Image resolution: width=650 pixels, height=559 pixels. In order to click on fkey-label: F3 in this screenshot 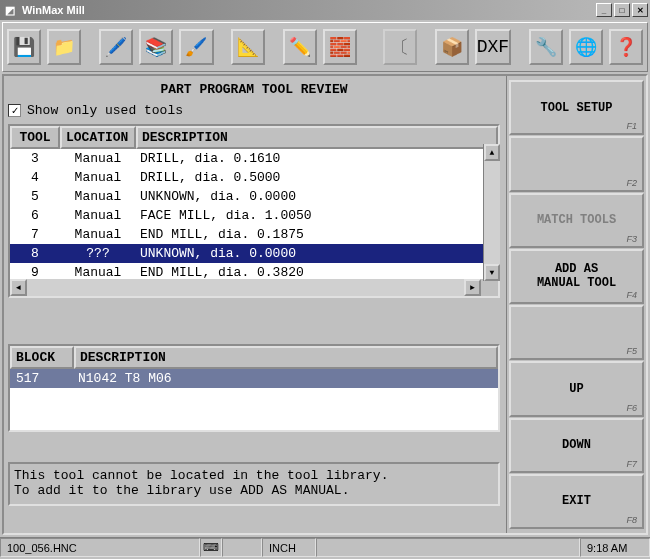, I will do `click(632, 239)`.